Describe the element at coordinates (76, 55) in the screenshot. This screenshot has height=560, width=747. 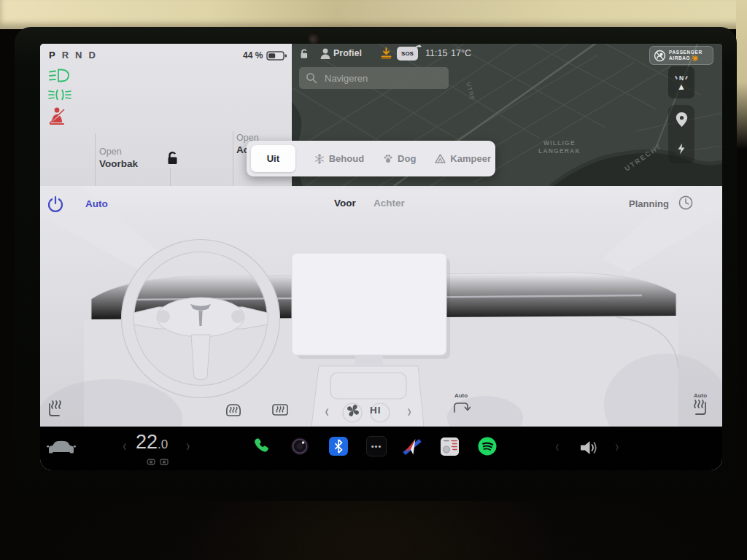
I see `gear-indicator: PRND` at that location.